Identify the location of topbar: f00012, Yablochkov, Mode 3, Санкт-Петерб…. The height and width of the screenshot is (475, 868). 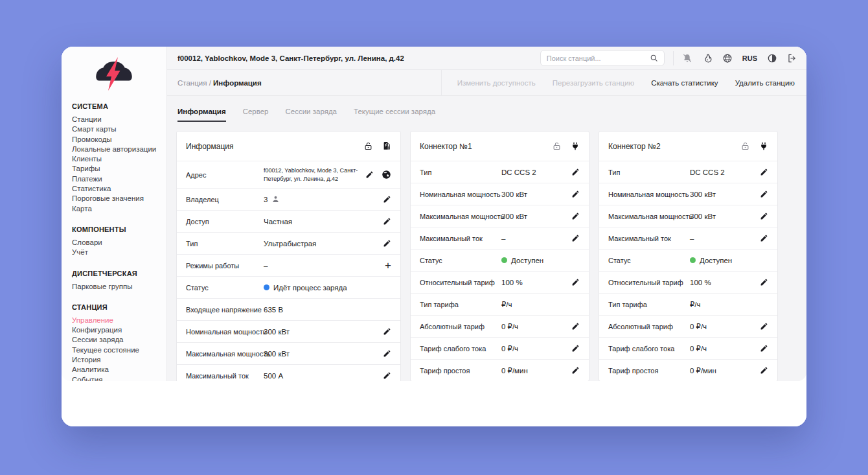
(487, 58).